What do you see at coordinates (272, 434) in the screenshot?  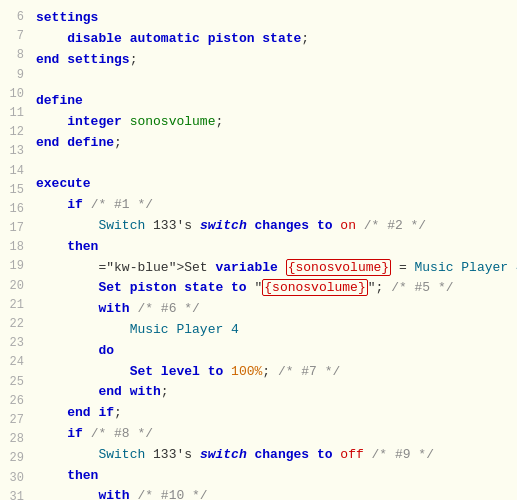 I see `code-line: if /* #8 */` at bounding box center [272, 434].